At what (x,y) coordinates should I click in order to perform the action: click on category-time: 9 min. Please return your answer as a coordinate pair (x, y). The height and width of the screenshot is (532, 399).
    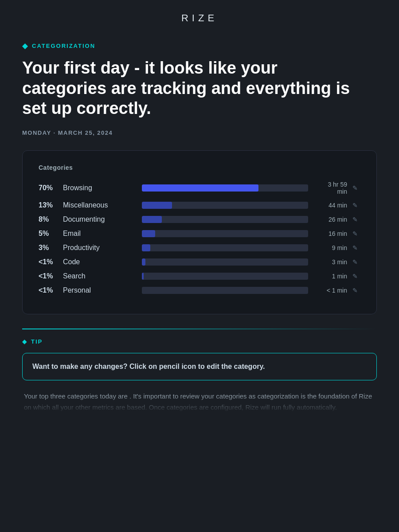
    Looking at the image, I should click on (332, 248).